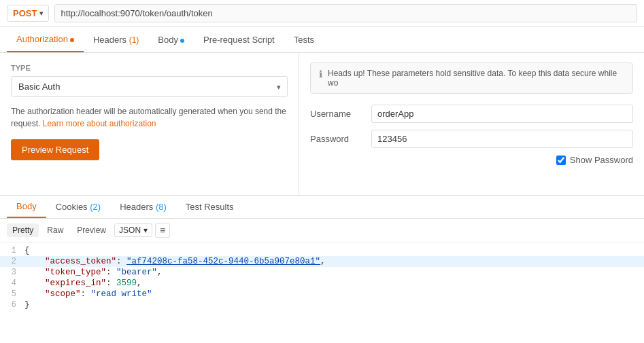 This screenshot has height=343, width=644. Describe the element at coordinates (322, 272) in the screenshot. I see `code-line-3: 3 "token_type": "bearer",` at that location.